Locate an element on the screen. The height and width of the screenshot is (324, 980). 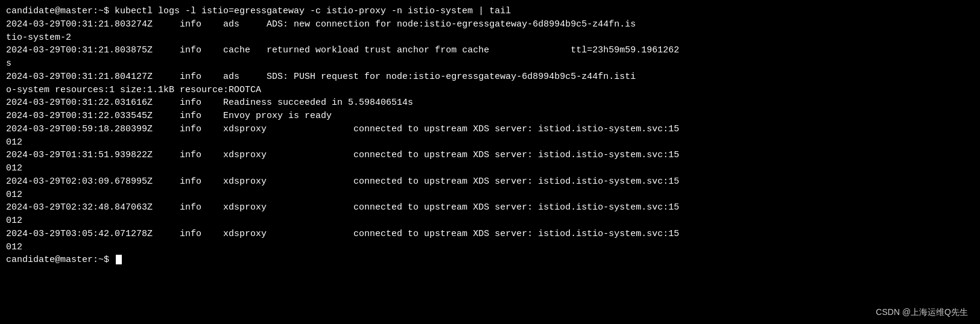
terminal-line: 2024-03-29T00:31:22.031616Z info Readine… is located at coordinates (490, 103).